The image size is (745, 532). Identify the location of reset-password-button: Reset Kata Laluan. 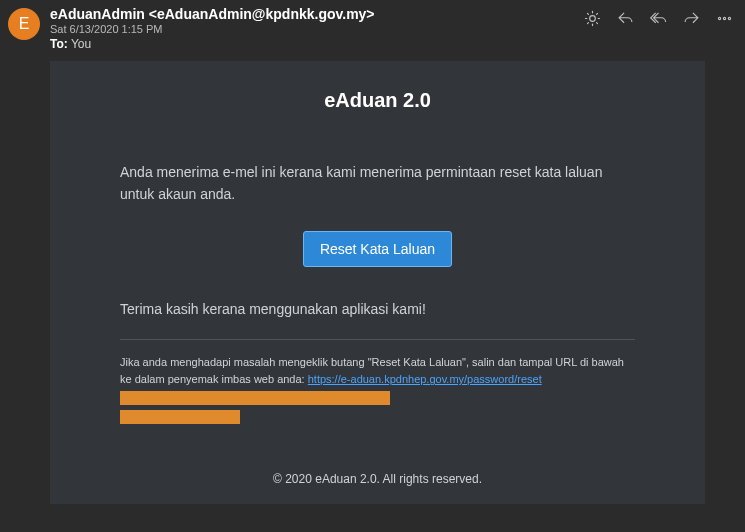
(378, 249).